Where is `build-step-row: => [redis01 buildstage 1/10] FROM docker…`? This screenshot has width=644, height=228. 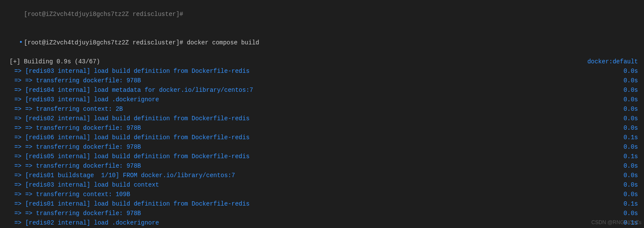 build-step-row: => [redis01 buildstage 1/10] FROM docker… is located at coordinates (322, 175).